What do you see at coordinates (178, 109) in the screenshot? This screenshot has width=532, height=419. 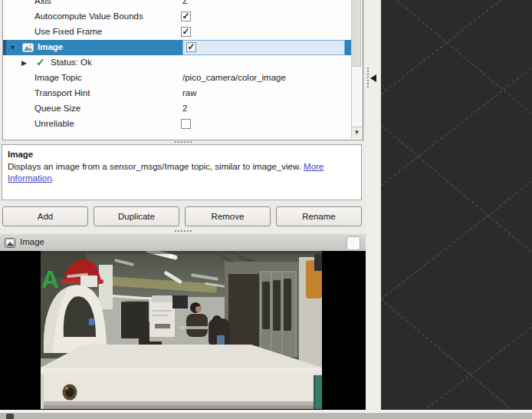 I see `property-row-queue-size: Queue Size 2` at bounding box center [178, 109].